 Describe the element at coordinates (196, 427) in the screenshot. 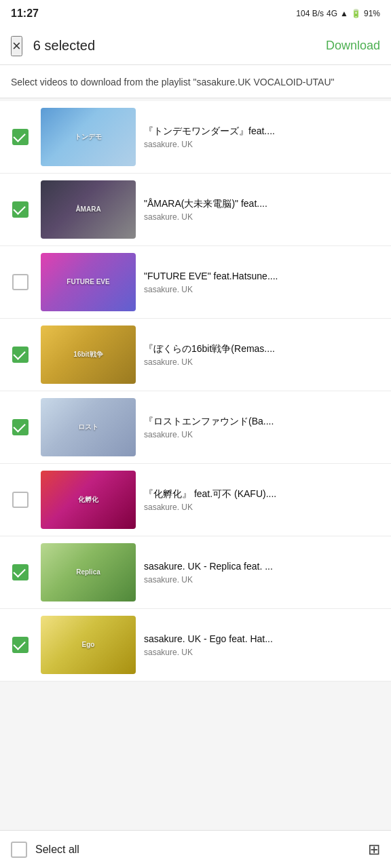

I see `list-item: ロスト『ロストエンファウンド(Ba....sasakure. UK` at that location.